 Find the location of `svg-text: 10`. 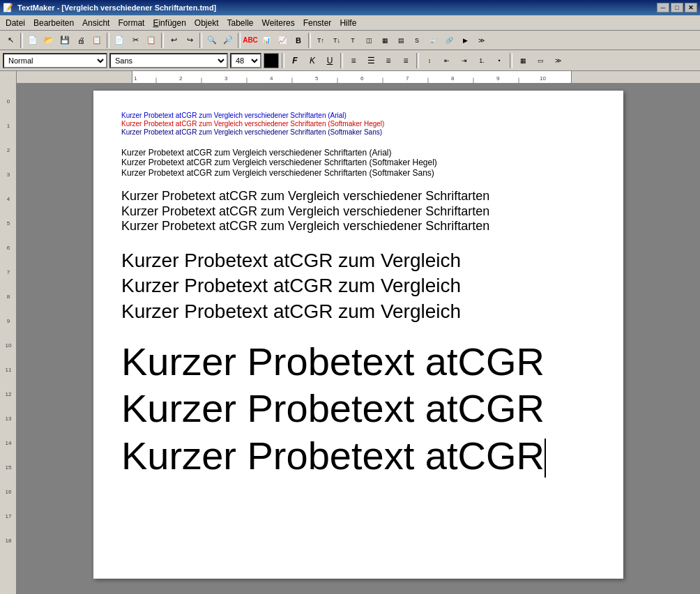

svg-text: 10 is located at coordinates (8, 346).